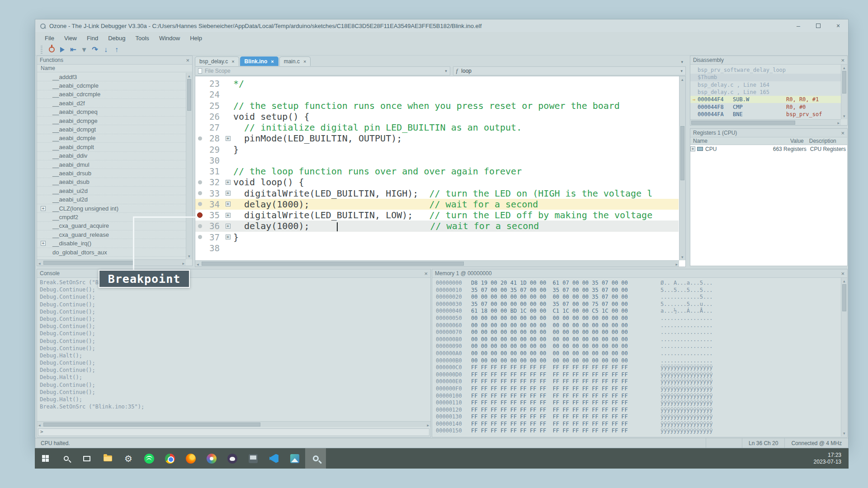  I want to click on power-button, so click(52, 50).